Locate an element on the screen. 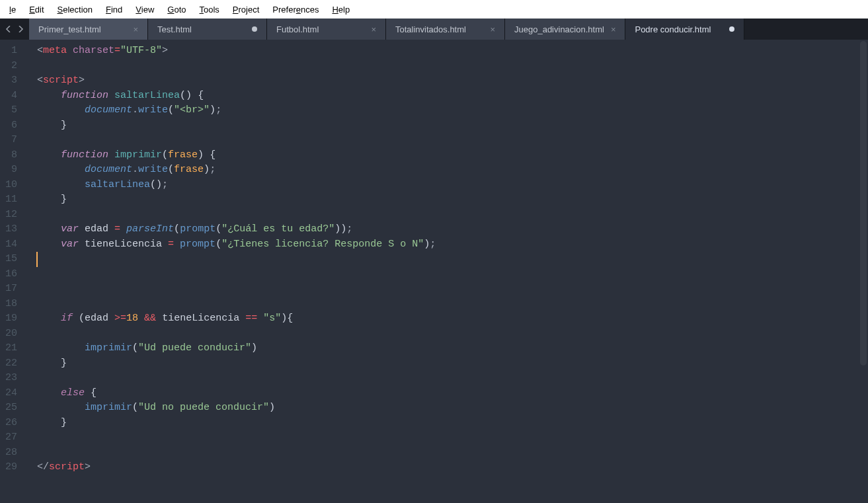 This screenshot has height=503, width=868. menu-item-help: Help is located at coordinates (341, 9).